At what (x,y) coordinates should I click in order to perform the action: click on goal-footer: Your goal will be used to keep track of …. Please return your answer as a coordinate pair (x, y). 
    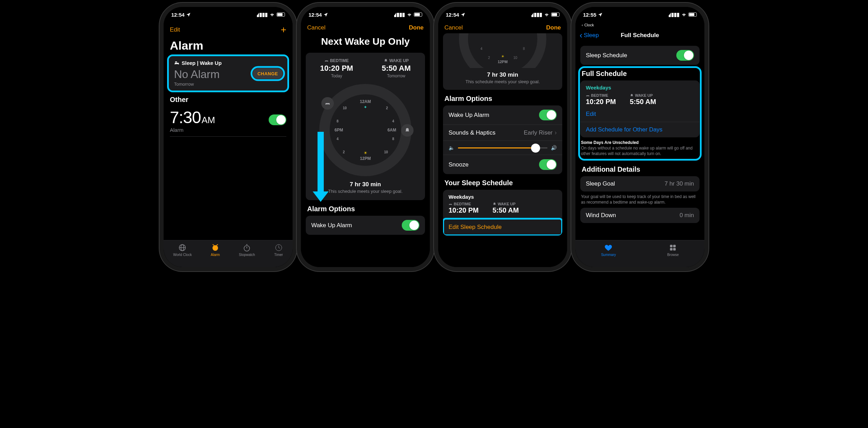
    Looking at the image, I should click on (640, 200).